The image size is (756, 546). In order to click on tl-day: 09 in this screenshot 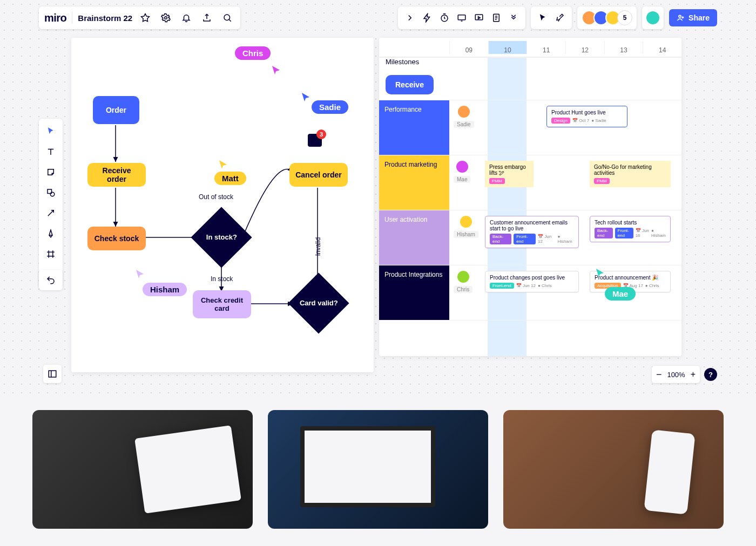, I will do `click(469, 47)`.